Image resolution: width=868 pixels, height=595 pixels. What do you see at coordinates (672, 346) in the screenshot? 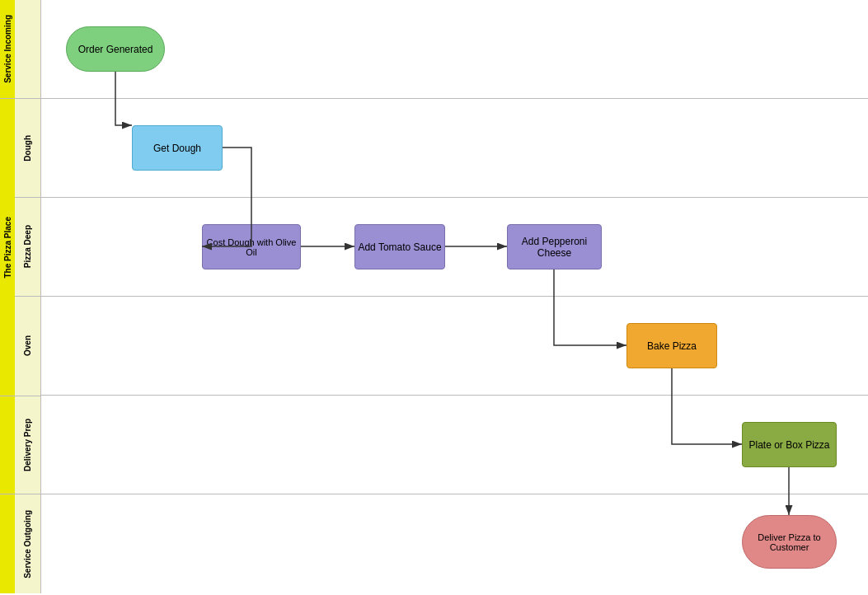
I see `node-bake-pizza: Bake Pizza` at bounding box center [672, 346].